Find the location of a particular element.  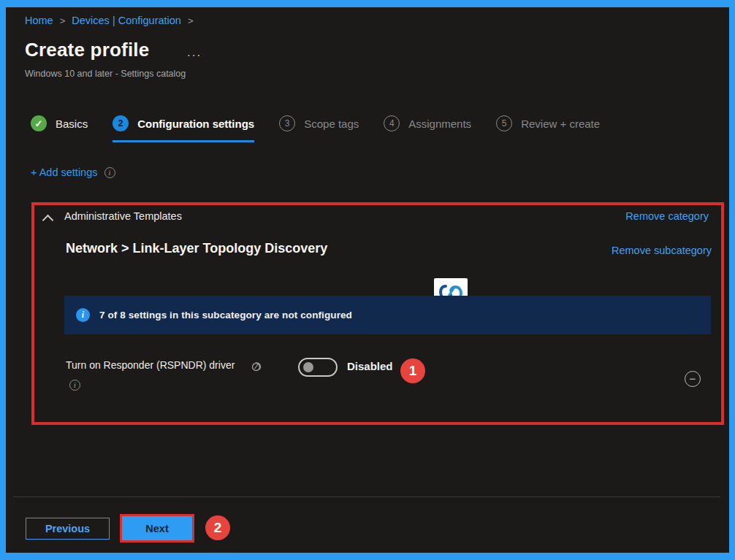

remove-subcategory-link: Remove subcategory is located at coordinates (662, 250).